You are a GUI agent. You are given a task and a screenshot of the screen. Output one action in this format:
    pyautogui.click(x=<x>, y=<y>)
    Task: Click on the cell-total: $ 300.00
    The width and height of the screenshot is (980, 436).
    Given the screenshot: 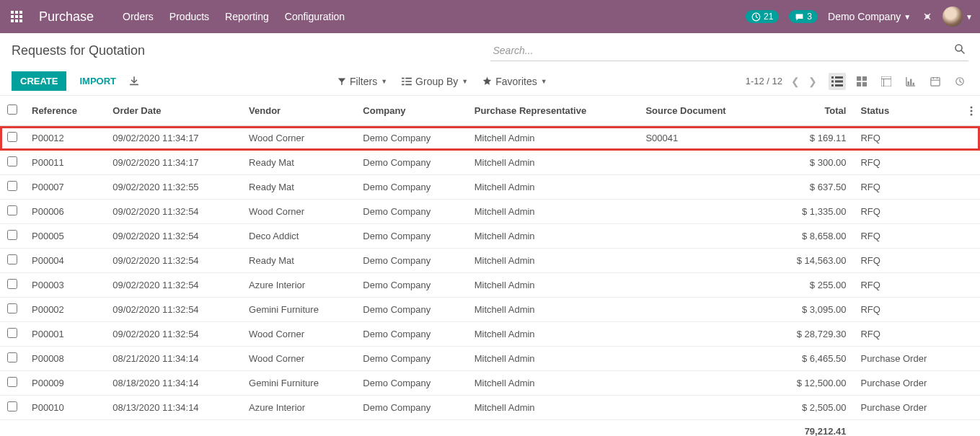 What is the action you would take?
    pyautogui.click(x=810, y=163)
    